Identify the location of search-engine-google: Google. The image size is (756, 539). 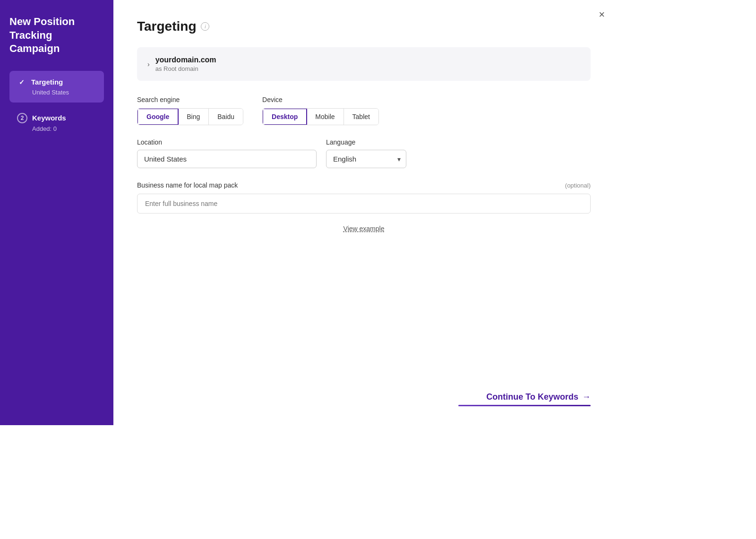
(158, 117).